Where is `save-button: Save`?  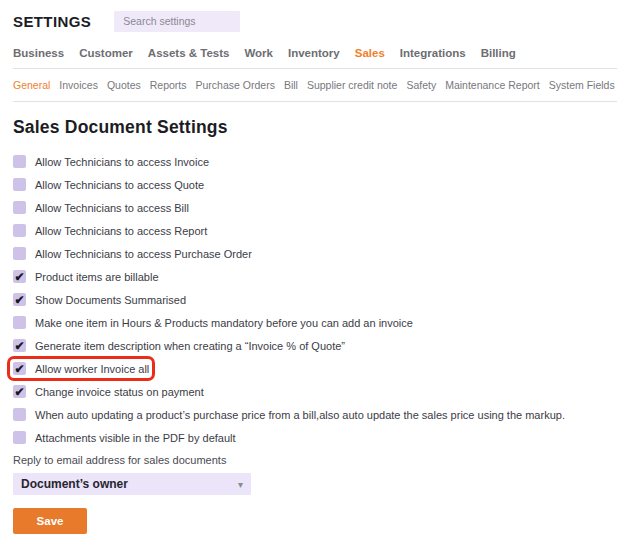 save-button: Save is located at coordinates (50, 521).